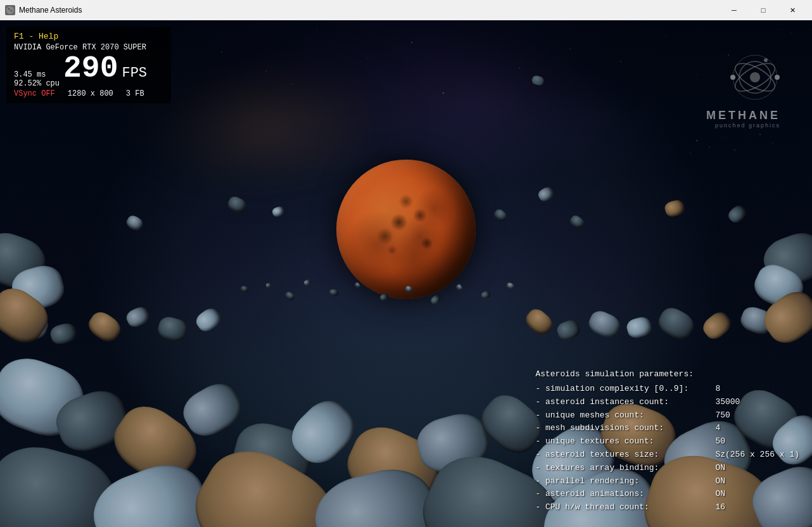 The height and width of the screenshot is (527, 812). Describe the element at coordinates (744, 125) in the screenshot. I see `methane-brand-sub: punched graphics` at that location.